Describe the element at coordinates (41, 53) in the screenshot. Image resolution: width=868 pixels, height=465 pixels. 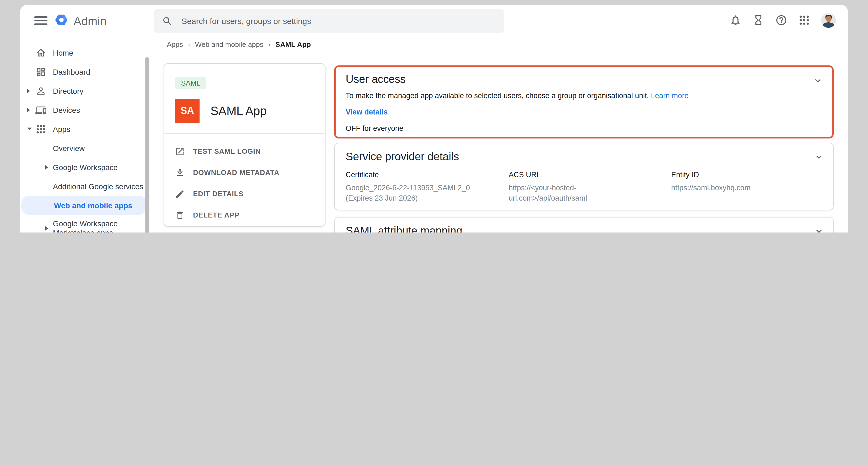
I see `home-icon` at that location.